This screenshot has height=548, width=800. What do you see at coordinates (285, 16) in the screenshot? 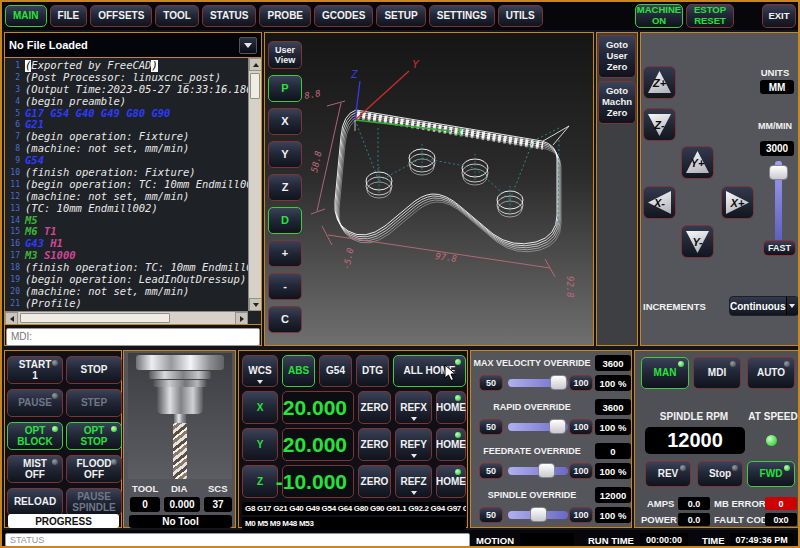
I see `tab-probe: PROBE` at bounding box center [285, 16].